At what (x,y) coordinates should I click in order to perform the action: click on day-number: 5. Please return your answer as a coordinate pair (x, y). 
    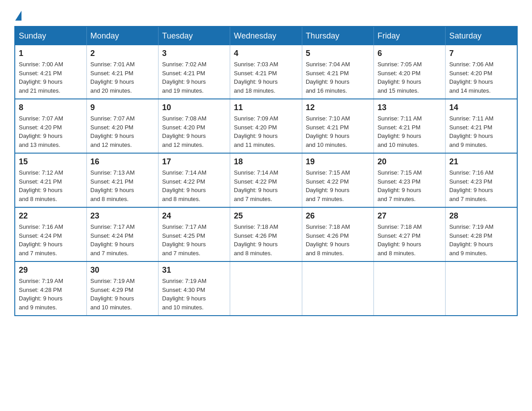
    Looking at the image, I should click on (338, 54).